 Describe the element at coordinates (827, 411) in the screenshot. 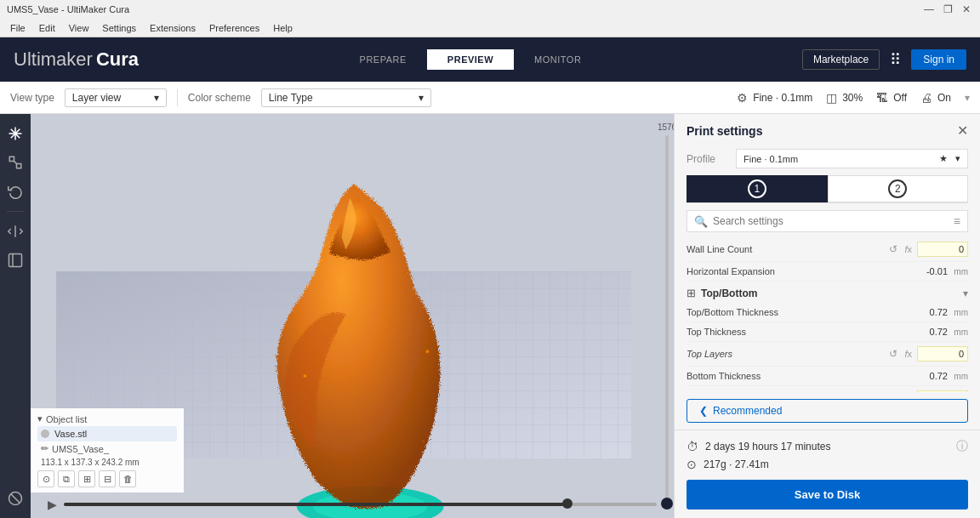

I see `recommended-button: ❮ Recommended` at that location.